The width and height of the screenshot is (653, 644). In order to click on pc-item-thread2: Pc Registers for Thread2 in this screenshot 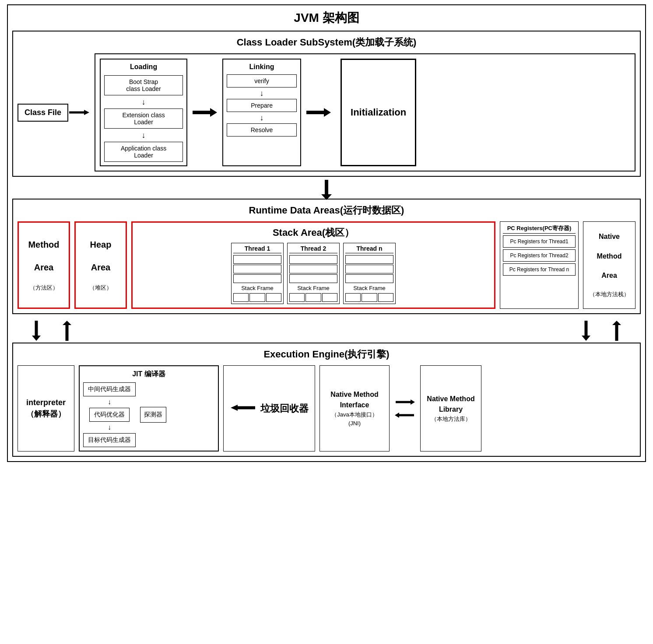, I will do `click(539, 256)`.